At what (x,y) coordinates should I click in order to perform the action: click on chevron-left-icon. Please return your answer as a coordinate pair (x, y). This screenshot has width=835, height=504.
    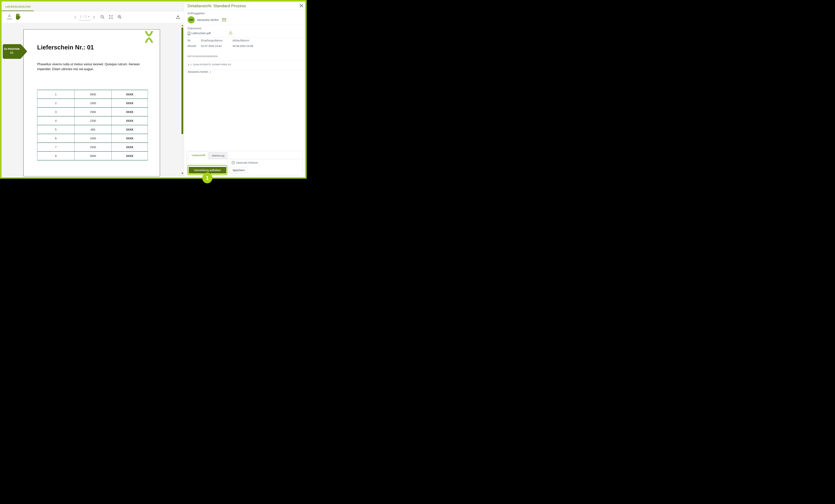
    Looking at the image, I should click on (75, 17).